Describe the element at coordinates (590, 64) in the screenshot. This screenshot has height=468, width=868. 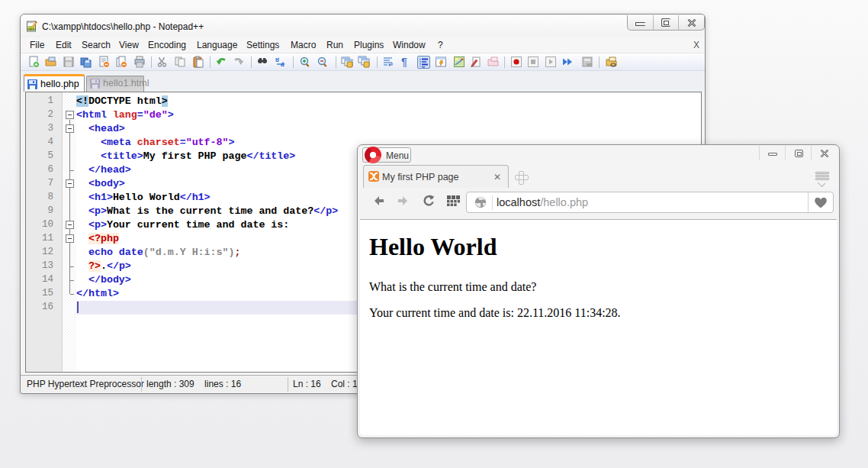
I see `svg-text: uc` at that location.